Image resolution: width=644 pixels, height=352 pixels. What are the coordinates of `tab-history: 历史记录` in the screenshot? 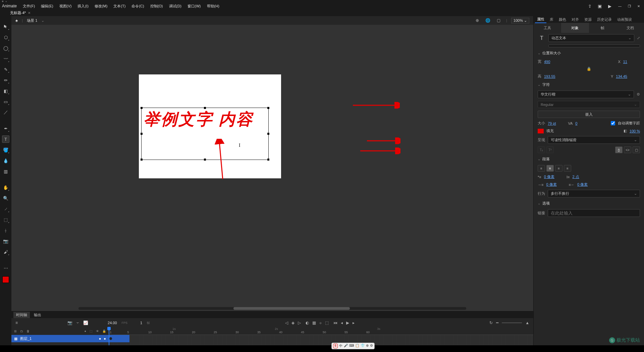 It's located at (604, 19).